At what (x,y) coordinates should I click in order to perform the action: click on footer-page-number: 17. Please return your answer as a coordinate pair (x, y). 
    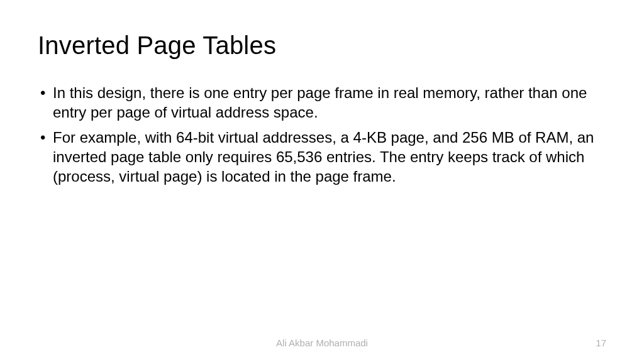
    Looking at the image, I should click on (601, 343).